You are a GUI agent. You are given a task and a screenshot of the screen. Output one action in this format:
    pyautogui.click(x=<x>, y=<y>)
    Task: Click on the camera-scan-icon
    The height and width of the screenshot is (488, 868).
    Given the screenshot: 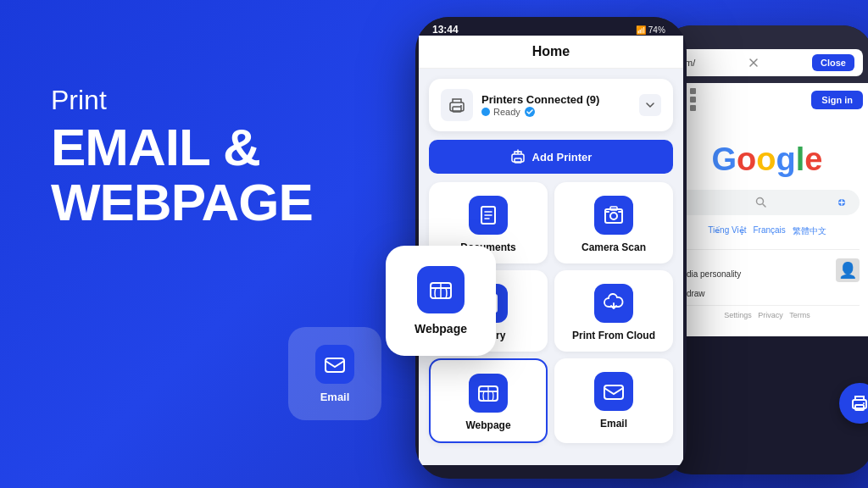 What is the action you would take?
    pyautogui.click(x=614, y=215)
    